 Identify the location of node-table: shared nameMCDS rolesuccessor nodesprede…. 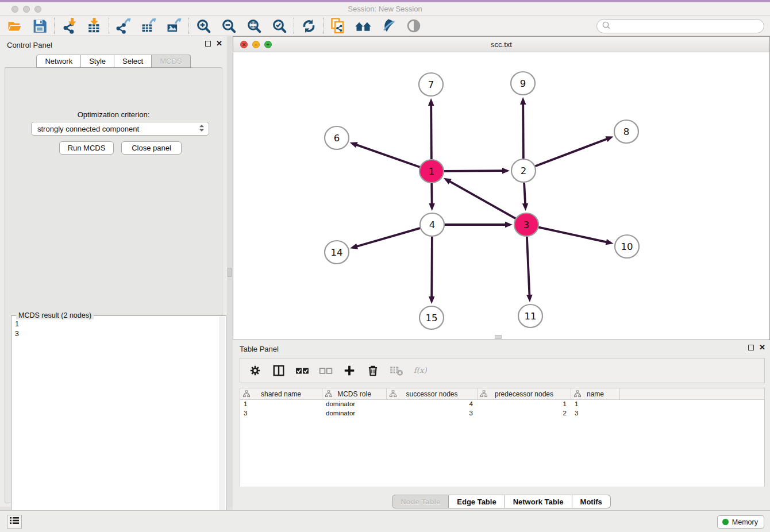
(502, 437).